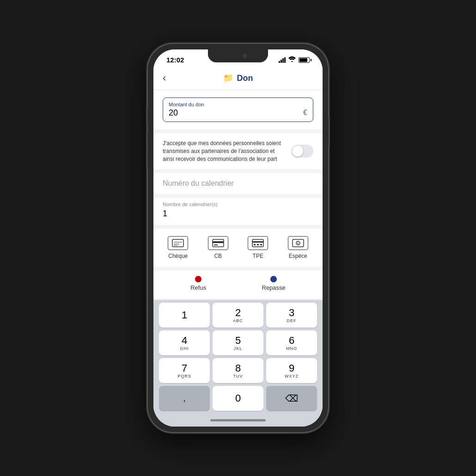 This screenshot has width=476, height=476. What do you see at coordinates (238, 214) in the screenshot?
I see `nombre-value: 1` at bounding box center [238, 214].